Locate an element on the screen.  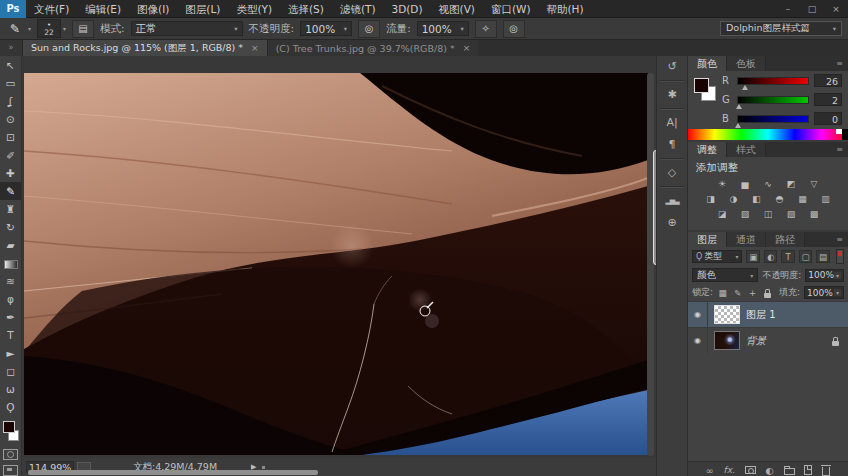
workspace-switcher: Dolphin图层样式篇 ▾ is located at coordinates (781, 28).